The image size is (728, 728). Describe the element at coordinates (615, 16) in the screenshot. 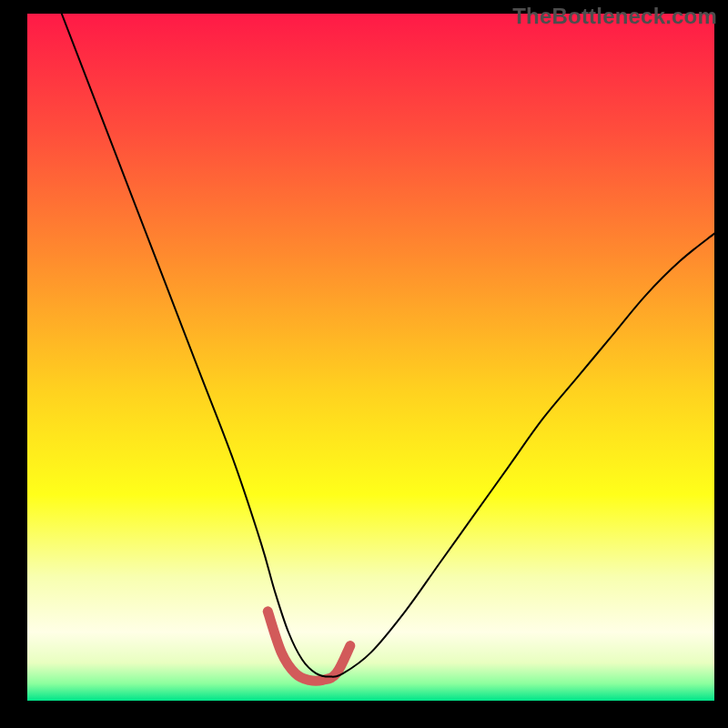

I see `watermark-text: TheBottleneck.com` at that location.